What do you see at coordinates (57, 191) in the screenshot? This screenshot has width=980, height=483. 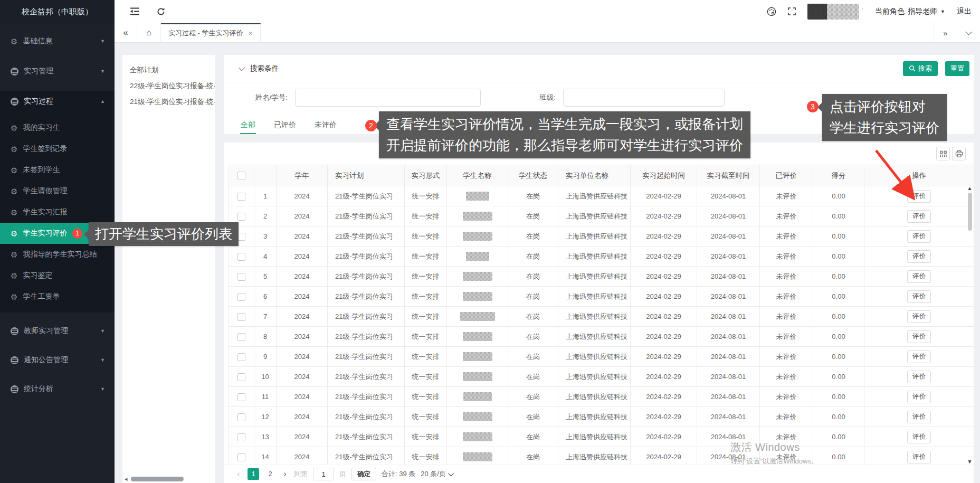 I see `sidebar-item-学生请假管理: ⚙学生请假管理` at bounding box center [57, 191].